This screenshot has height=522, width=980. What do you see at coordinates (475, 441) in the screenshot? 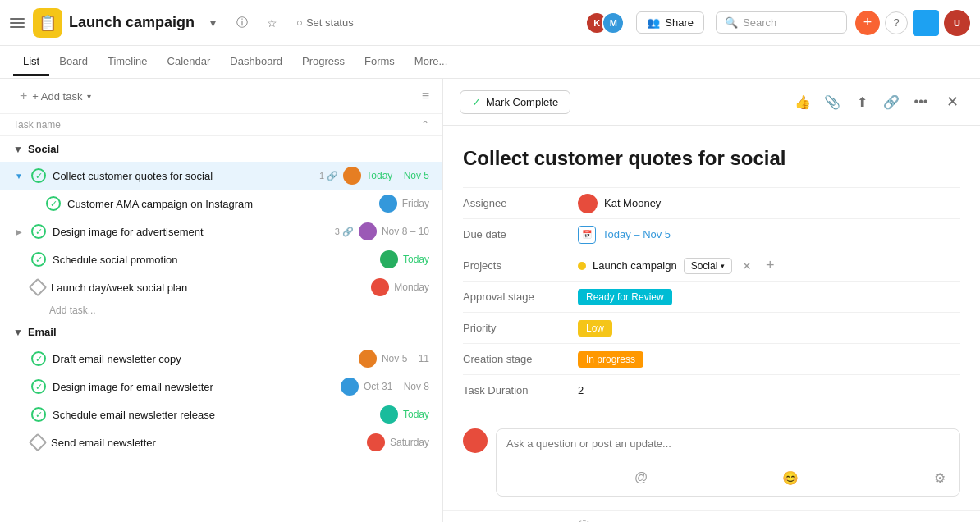
I see `comment-user-avatar` at bounding box center [475, 441].